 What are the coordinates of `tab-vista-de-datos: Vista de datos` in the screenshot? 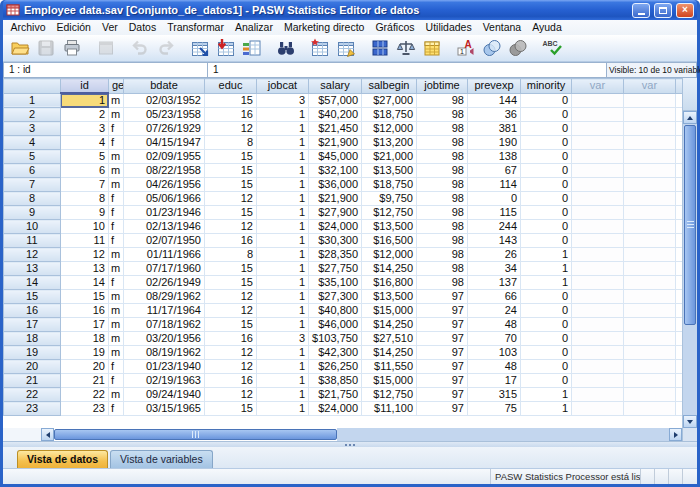 It's located at (62, 459).